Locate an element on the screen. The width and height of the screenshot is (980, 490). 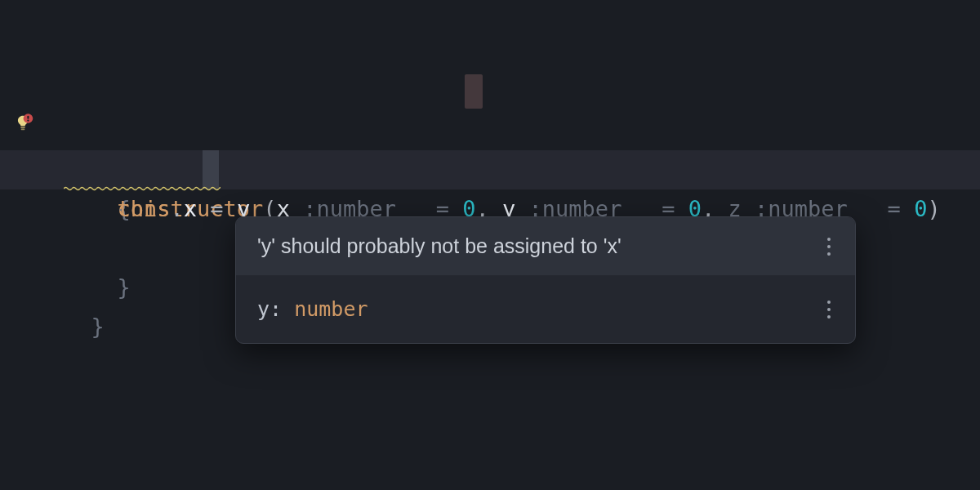
cursor-column is located at coordinates (211, 170).